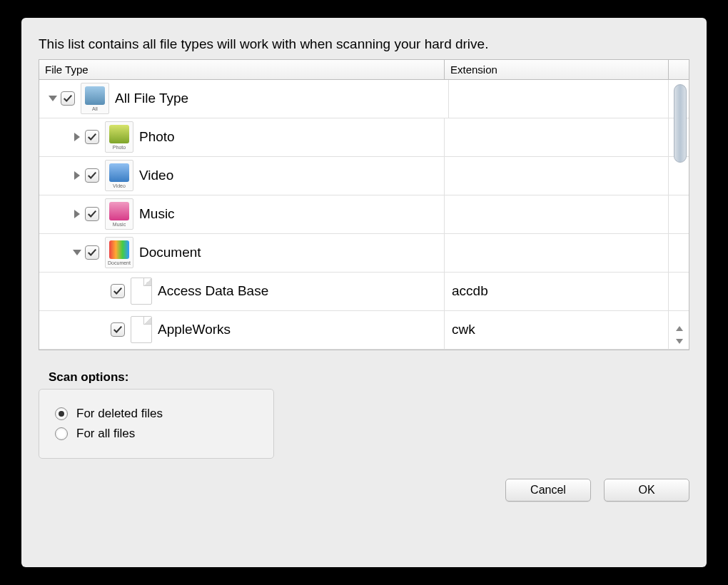 The height and width of the screenshot is (585, 728). What do you see at coordinates (364, 215) in the screenshot?
I see `row-music: Music Music` at bounding box center [364, 215].